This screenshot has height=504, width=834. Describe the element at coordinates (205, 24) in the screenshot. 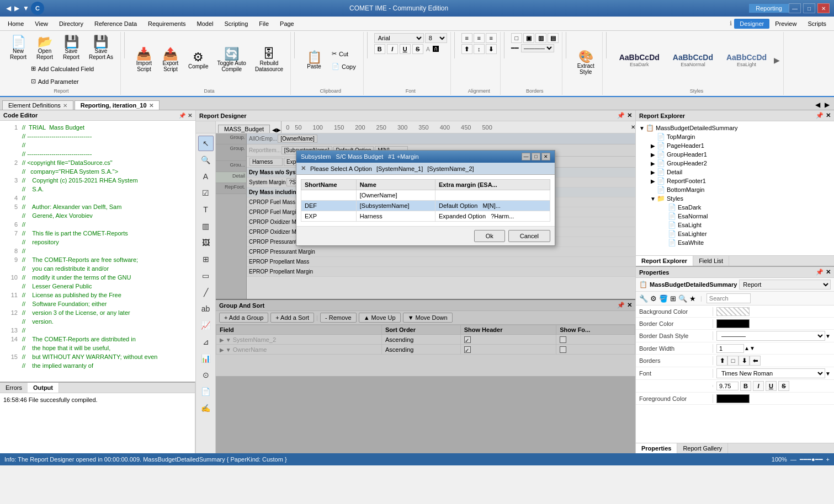

I see `menu-model: Model` at that location.